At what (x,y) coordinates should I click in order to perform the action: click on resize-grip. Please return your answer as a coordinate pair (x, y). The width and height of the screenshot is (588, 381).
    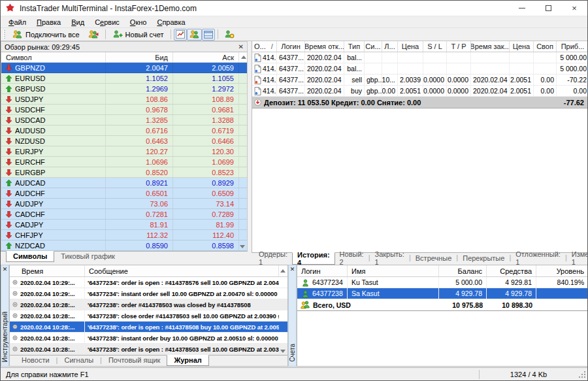
    Looking at the image, I should click on (582, 374).